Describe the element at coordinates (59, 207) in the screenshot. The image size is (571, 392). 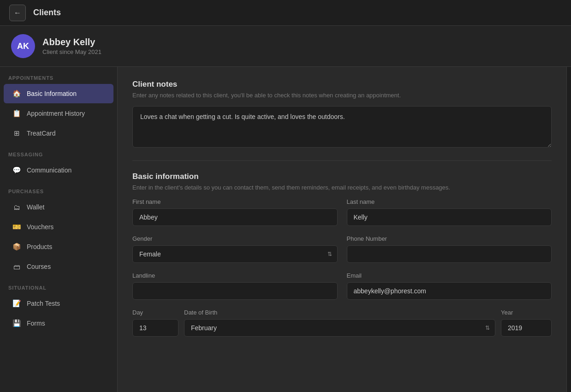
I see `sidebar-item-wallet: 🗂 Wallet` at that location.